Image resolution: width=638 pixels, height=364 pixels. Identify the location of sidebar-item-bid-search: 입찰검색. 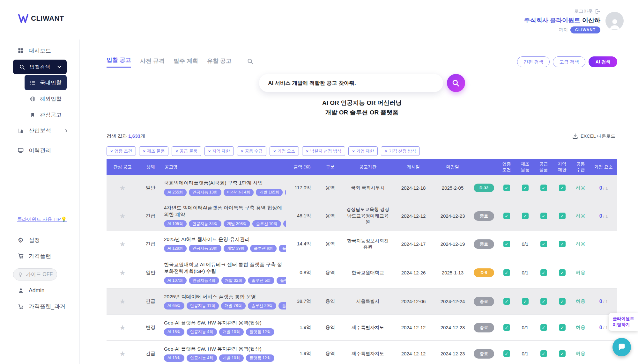
(40, 67).